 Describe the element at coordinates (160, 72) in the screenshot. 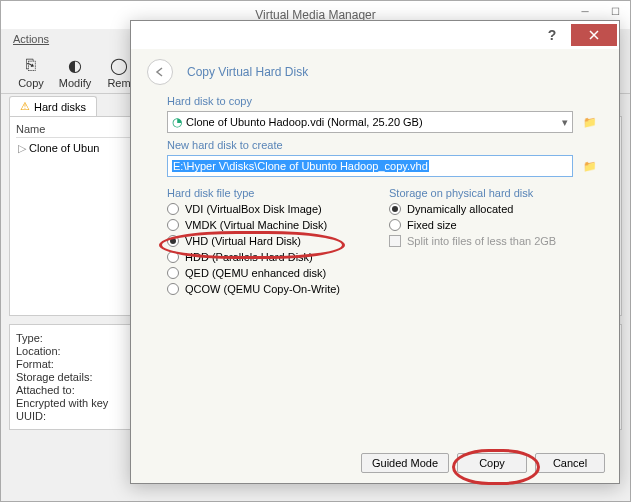

I see `arrow-left-icon` at that location.